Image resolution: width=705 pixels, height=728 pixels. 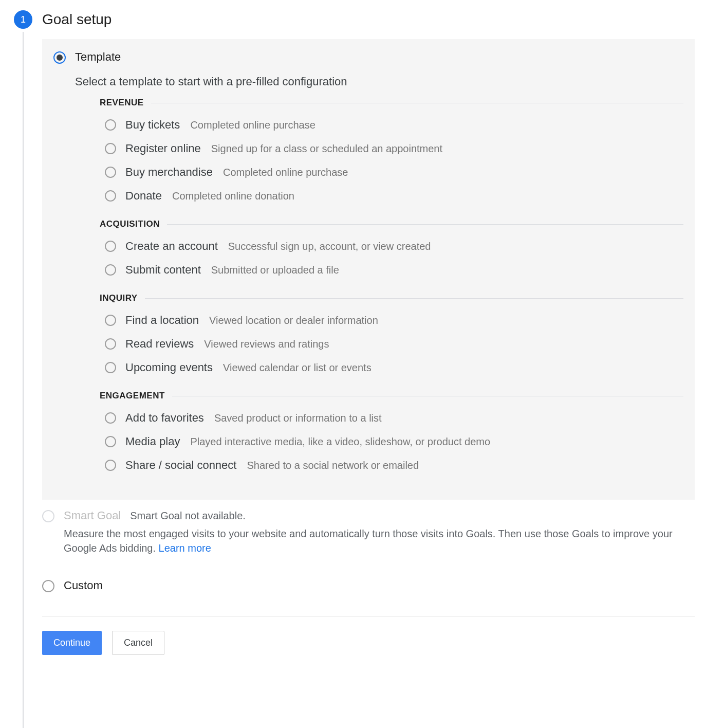 What do you see at coordinates (188, 516) in the screenshot?
I see `smart-goal-inline-note: Smart Goal not available.` at bounding box center [188, 516].